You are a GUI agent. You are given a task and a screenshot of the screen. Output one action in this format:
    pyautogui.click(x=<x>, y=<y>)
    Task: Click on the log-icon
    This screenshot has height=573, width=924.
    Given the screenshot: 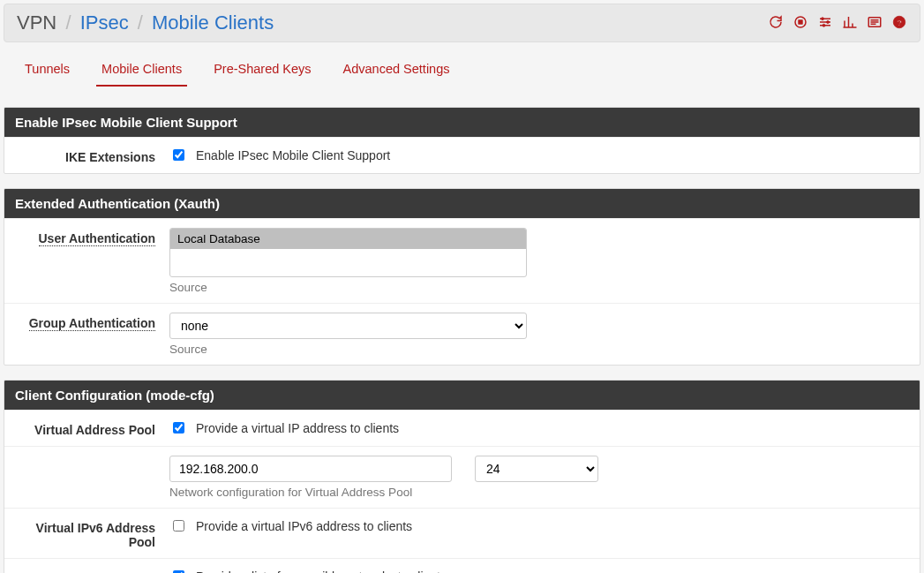 What is the action you would take?
    pyautogui.click(x=875, y=23)
    